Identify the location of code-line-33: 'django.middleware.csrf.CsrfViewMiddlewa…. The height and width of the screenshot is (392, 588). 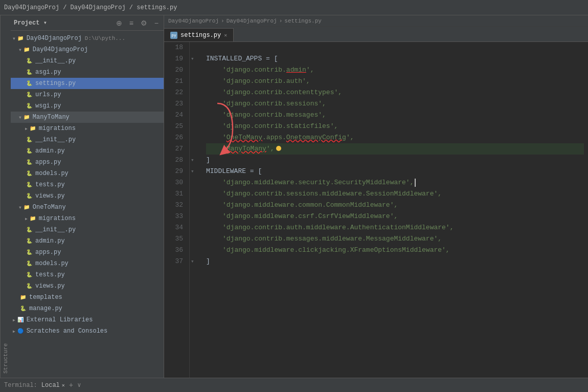
(395, 216).